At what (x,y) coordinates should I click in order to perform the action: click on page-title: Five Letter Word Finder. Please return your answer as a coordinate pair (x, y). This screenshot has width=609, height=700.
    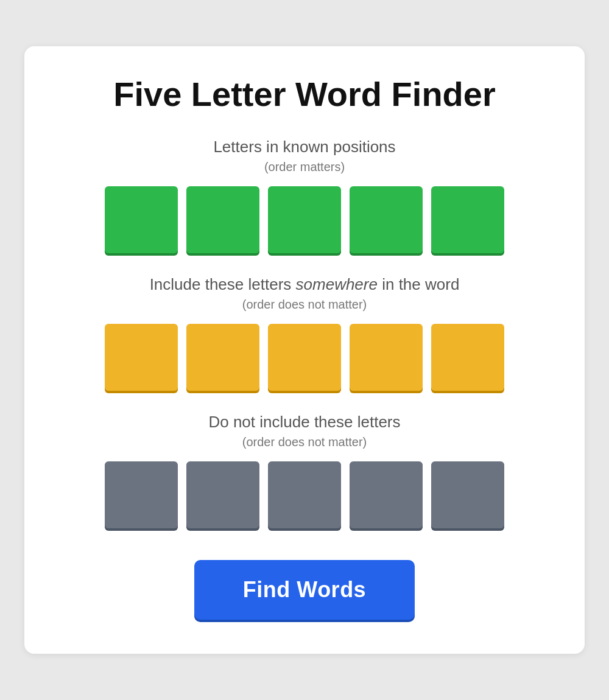
    Looking at the image, I should click on (304, 94).